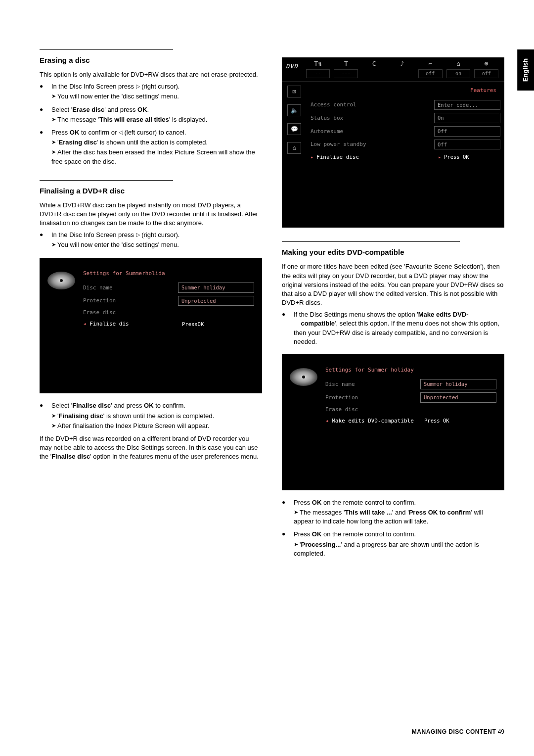 Image resolution: width=534 pixels, height=756 pixels. Describe the element at coordinates (151, 326) in the screenshot. I see `osd-disc-settings-finalise: Settings for Summerholida Disc nameSumme…` at that location.